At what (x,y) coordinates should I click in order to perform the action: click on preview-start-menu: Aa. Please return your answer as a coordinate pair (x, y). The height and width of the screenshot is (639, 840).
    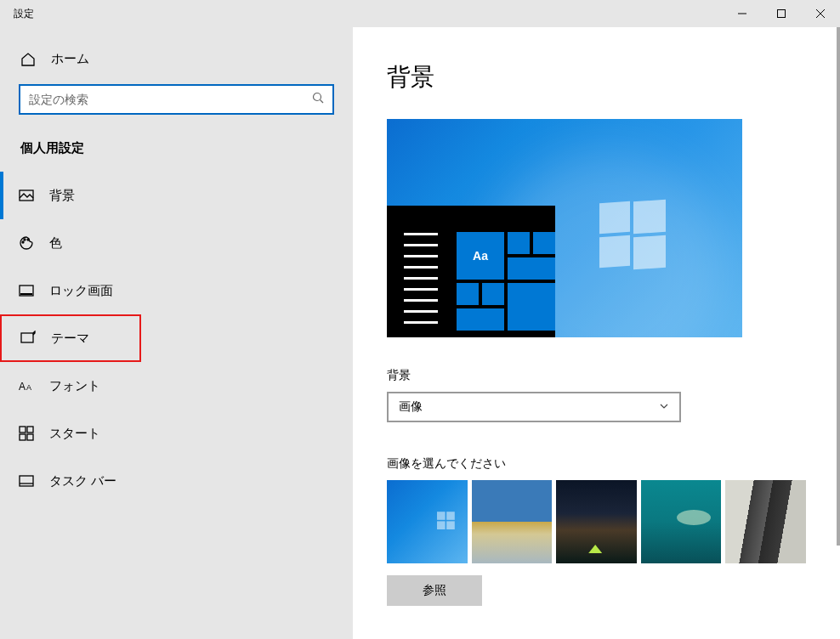
    Looking at the image, I should click on (471, 272).